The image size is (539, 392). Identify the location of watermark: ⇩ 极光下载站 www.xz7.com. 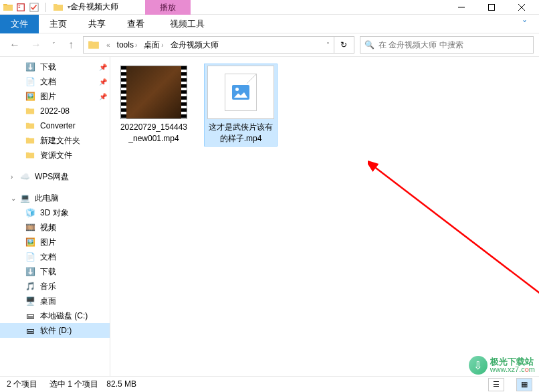
(502, 365).